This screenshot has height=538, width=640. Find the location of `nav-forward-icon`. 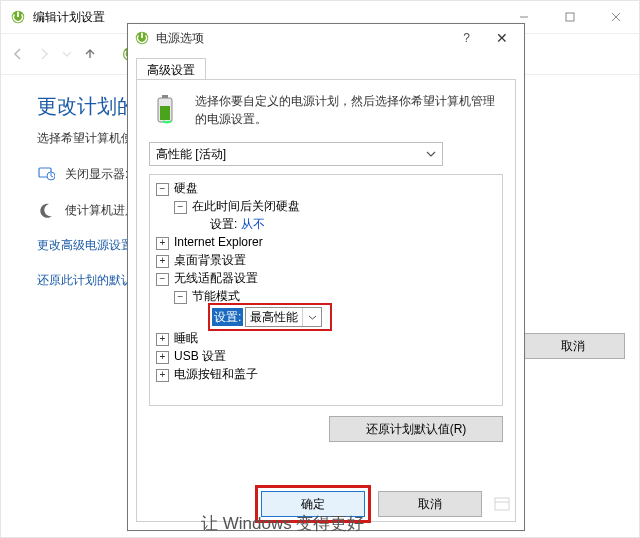

nav-forward-icon is located at coordinates (44, 54).